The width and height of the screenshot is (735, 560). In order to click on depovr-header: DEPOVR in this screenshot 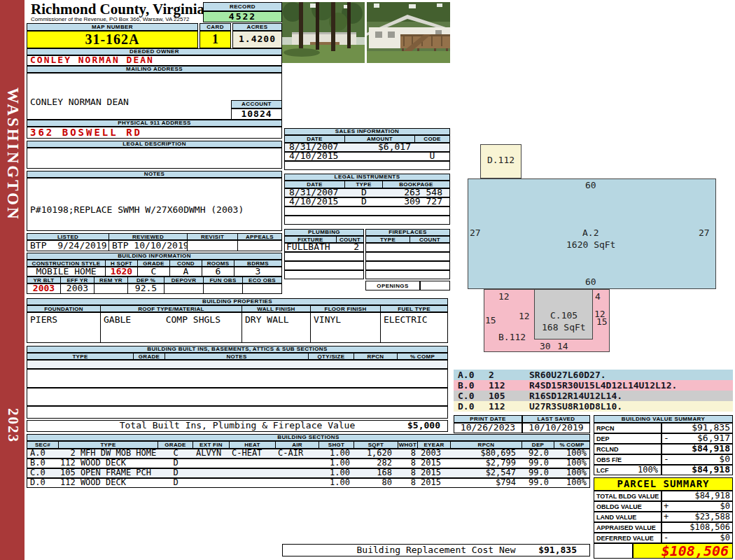, I will do `click(184, 280)`.